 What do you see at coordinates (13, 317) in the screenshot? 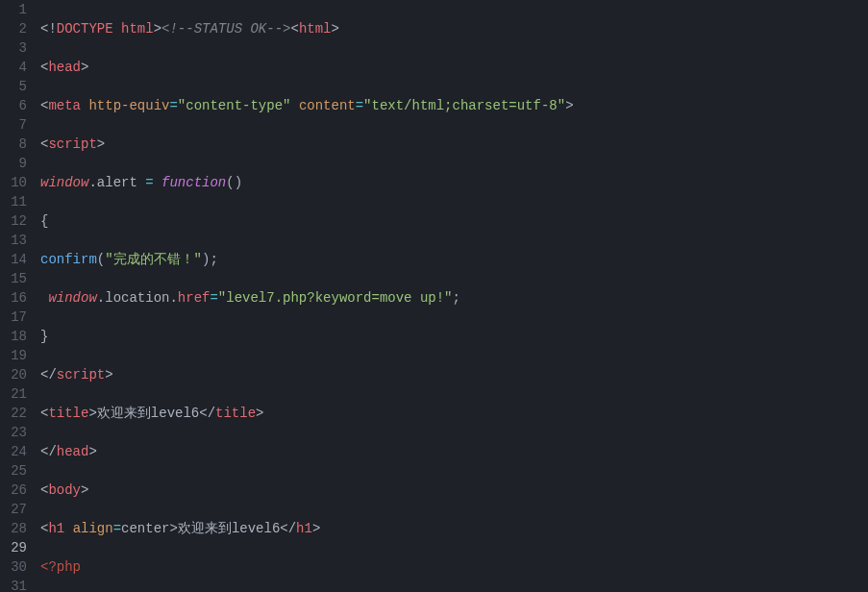
I see `line-number: 17` at bounding box center [13, 317].